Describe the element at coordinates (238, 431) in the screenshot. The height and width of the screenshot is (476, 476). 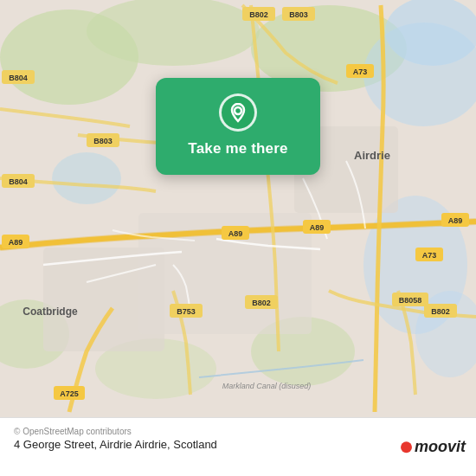
I see `copyright-text: © OpenStreetMap contributors` at that location.